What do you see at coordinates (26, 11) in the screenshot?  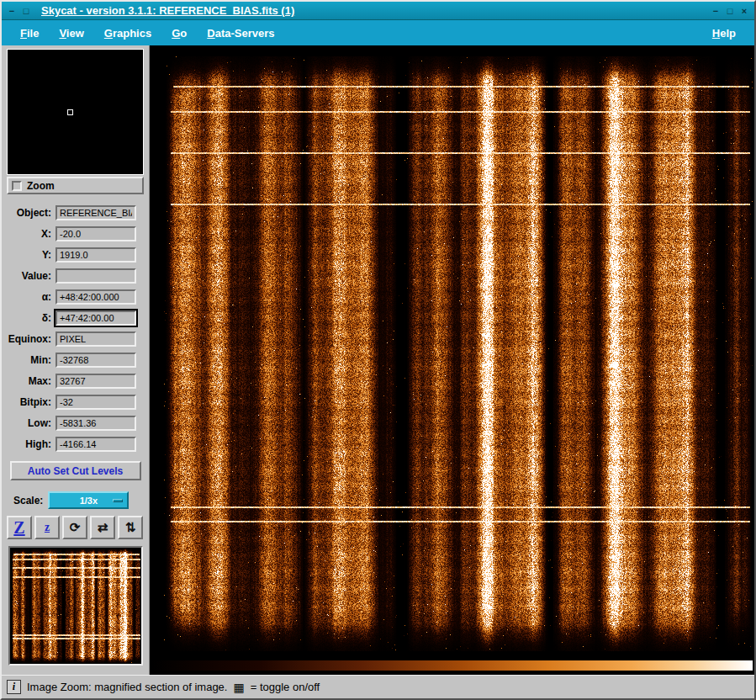 I see `window-shade-icon: □` at bounding box center [26, 11].